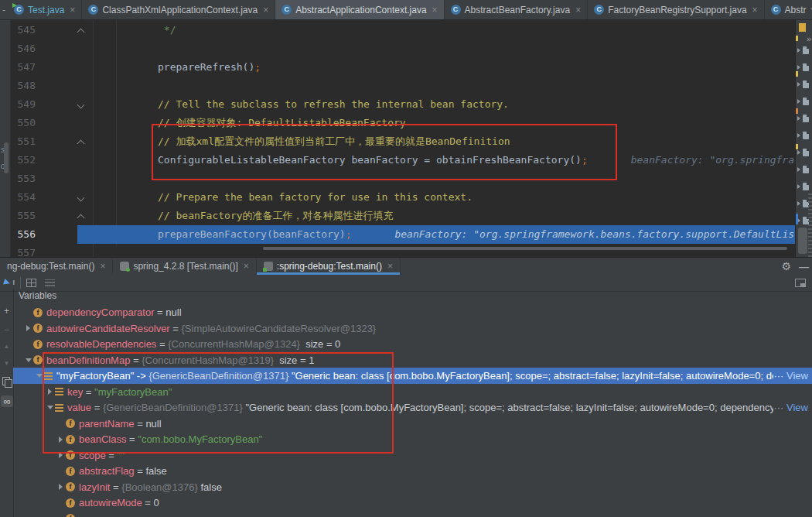 The image size is (812, 517). What do you see at coordinates (6, 381) in the screenshot?
I see `copy-icon` at bounding box center [6, 381].